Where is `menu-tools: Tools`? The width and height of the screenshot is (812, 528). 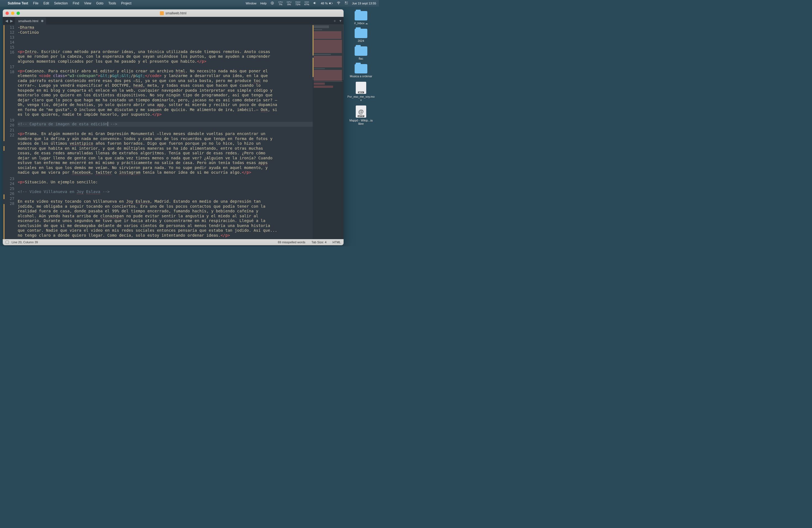
menu-tools: Tools is located at coordinates (112, 3).